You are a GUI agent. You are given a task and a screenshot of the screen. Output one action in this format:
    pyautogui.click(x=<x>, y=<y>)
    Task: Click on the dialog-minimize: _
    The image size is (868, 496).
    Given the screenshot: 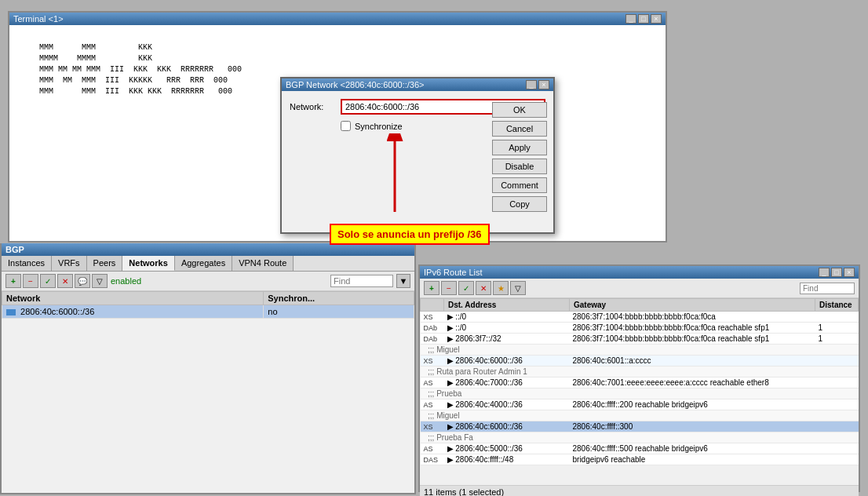 What is the action you would take?
    pyautogui.click(x=531, y=85)
    